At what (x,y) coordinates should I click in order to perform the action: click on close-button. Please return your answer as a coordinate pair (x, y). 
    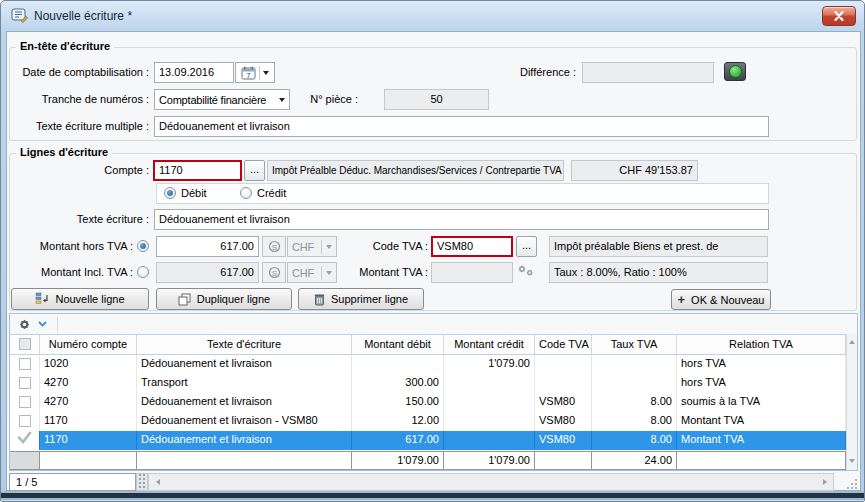
    Looking at the image, I should click on (839, 16).